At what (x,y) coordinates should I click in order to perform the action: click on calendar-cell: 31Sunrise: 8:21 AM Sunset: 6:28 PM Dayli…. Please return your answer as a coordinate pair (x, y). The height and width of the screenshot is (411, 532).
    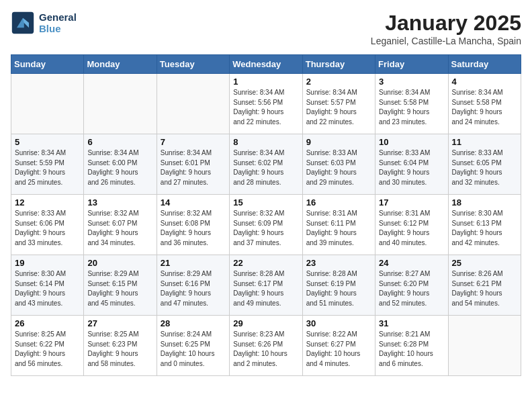
    Looking at the image, I should click on (412, 346).